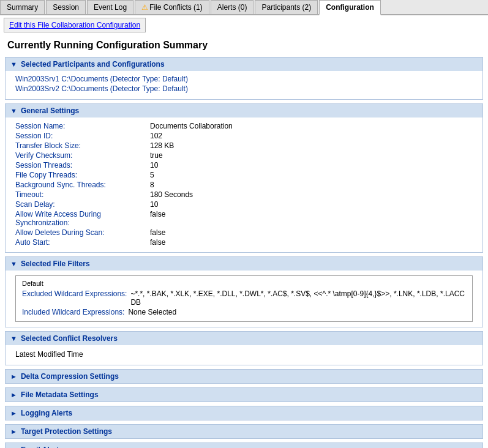 The image size is (488, 448). I want to click on collapse-icon-file-filters: ▼, so click(13, 264).